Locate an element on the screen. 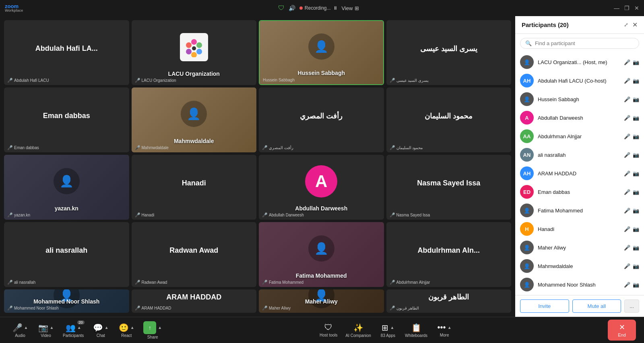 Image resolution: width=644 pixels, height=343 pixels. video-tile-t5: Eman dabbas🎤Eman dabbas is located at coordinates (67, 120).